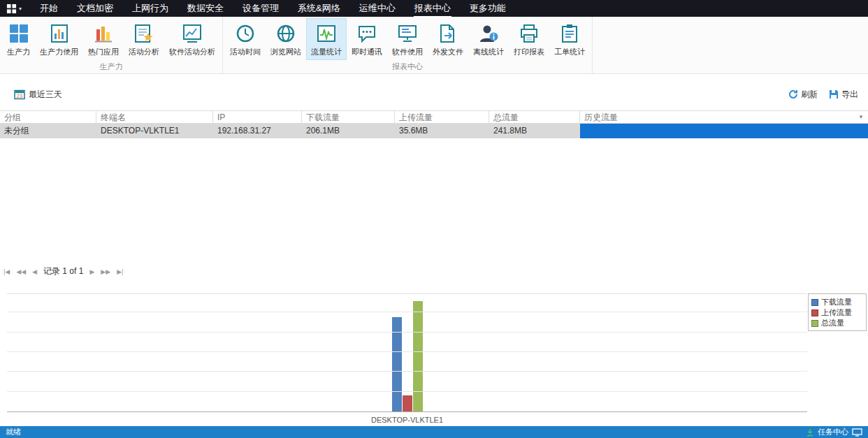 This screenshot has width=868, height=438. What do you see at coordinates (59, 52) in the screenshot?
I see `ribbon-button-label: 生产力使用` at bounding box center [59, 52].